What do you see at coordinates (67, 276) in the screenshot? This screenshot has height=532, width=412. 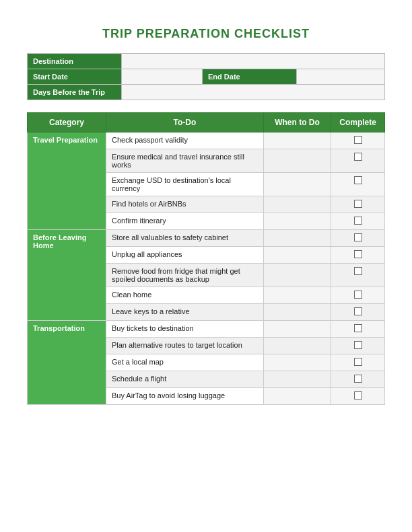 I see `category-cell: Before Leaving Home` at bounding box center [67, 276].